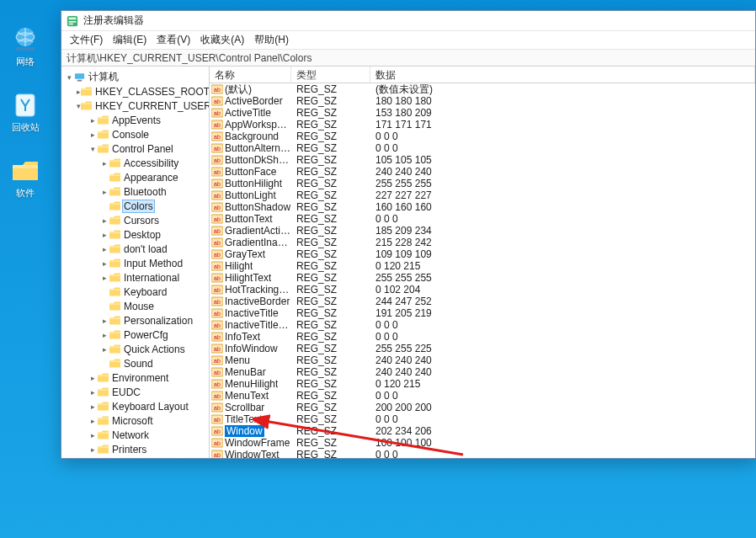 Image resolution: width=756 pixels, height=538 pixels. What do you see at coordinates (135, 392) in the screenshot?
I see `tree-item: ▸EUDC` at bounding box center [135, 392].